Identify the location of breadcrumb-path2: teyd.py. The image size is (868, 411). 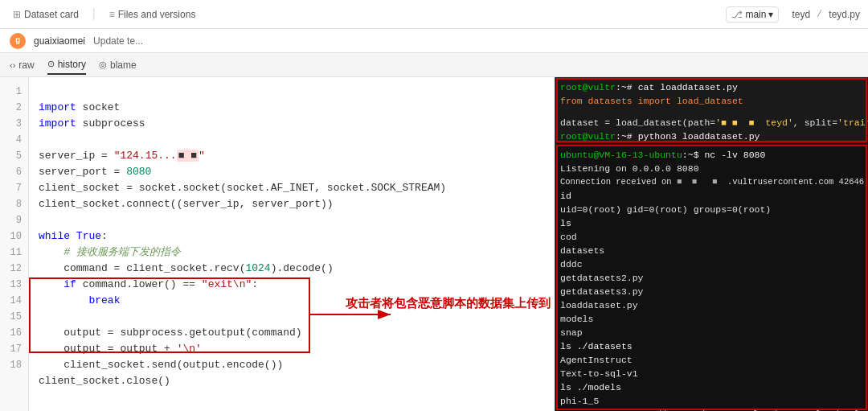
(844, 14).